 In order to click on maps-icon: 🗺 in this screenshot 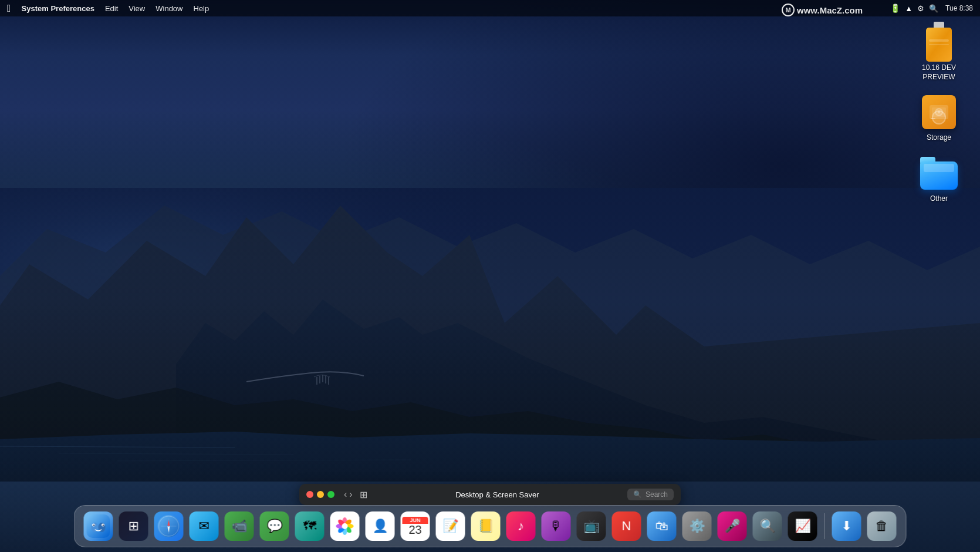, I will do `click(310, 526)`.